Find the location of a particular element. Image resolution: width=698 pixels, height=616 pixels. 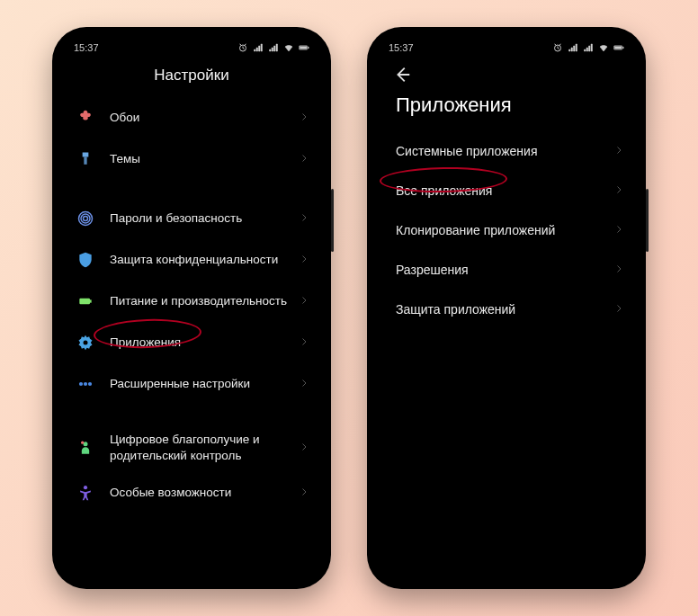

page-title: Приложения is located at coordinates (506, 112).